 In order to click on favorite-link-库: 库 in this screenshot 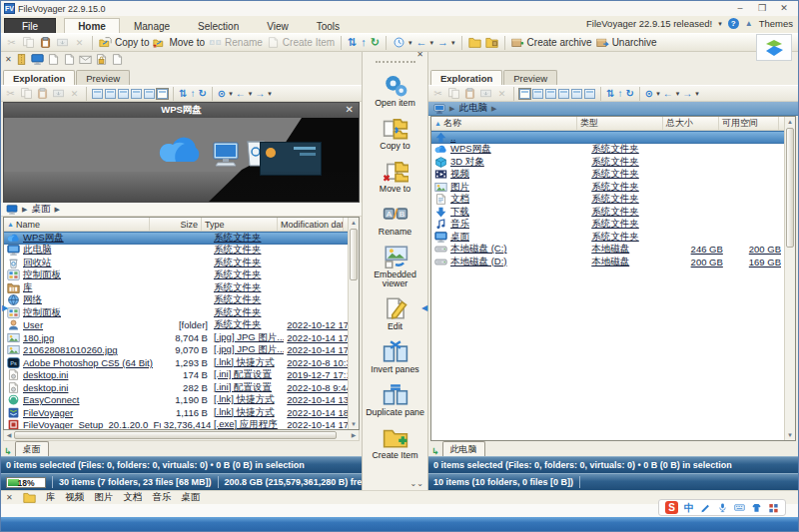, I will do `click(51, 497)`.